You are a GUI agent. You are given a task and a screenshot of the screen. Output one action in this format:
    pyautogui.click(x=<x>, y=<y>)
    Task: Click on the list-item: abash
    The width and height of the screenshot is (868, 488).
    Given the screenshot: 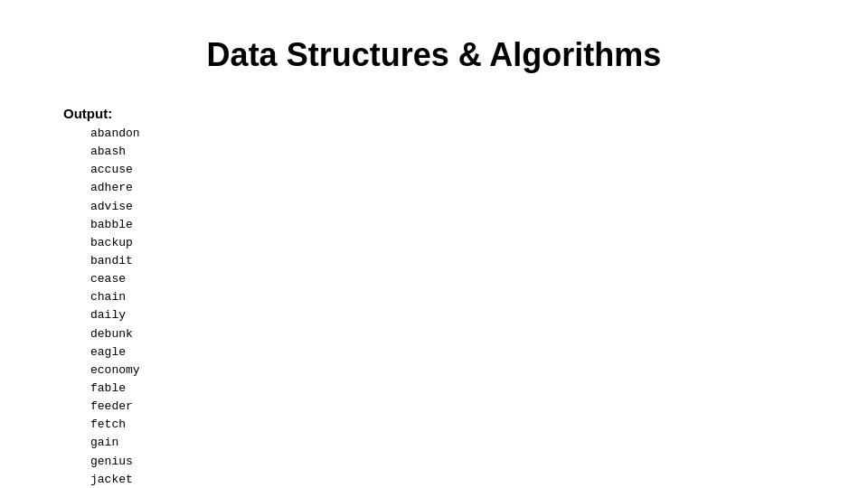 What is the action you would take?
    pyautogui.click(x=479, y=152)
    